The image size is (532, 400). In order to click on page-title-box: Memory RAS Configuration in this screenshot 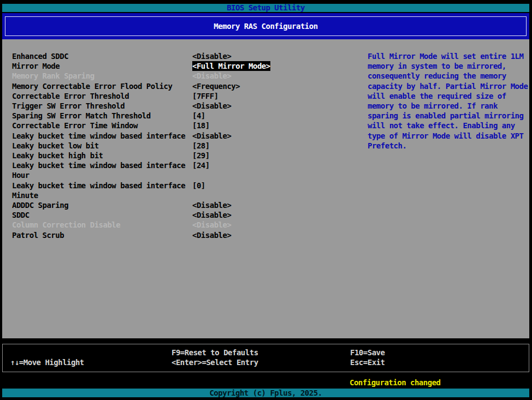, I will do `click(265, 26)`.